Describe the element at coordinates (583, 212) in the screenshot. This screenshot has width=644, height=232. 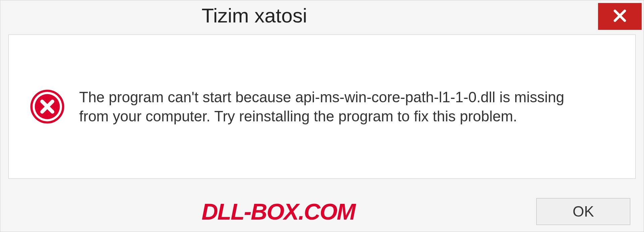
I see `ok-button: OK` at that location.